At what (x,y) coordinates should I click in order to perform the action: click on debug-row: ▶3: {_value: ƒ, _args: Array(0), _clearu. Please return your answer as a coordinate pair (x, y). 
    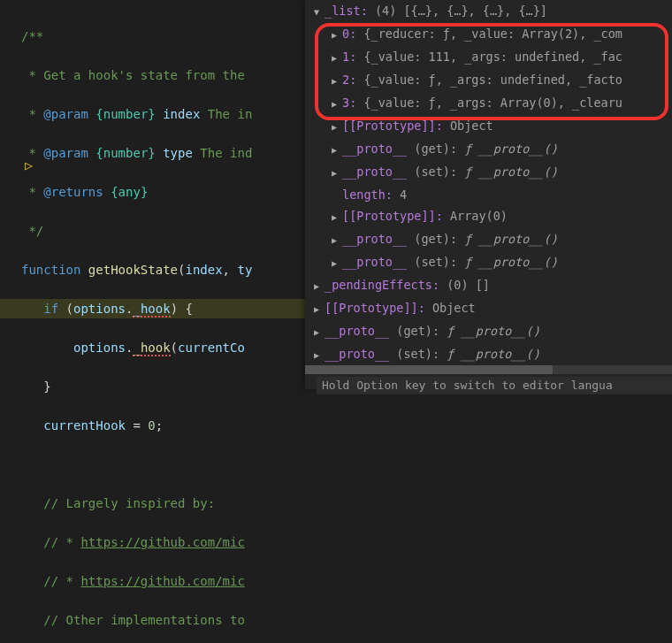
    Looking at the image, I should click on (488, 103).